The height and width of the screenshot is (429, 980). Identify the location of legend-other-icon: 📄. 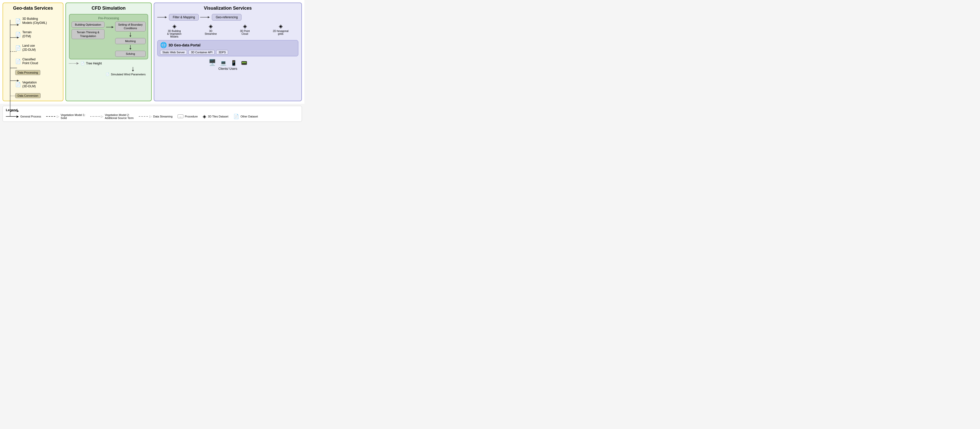
(236, 116).